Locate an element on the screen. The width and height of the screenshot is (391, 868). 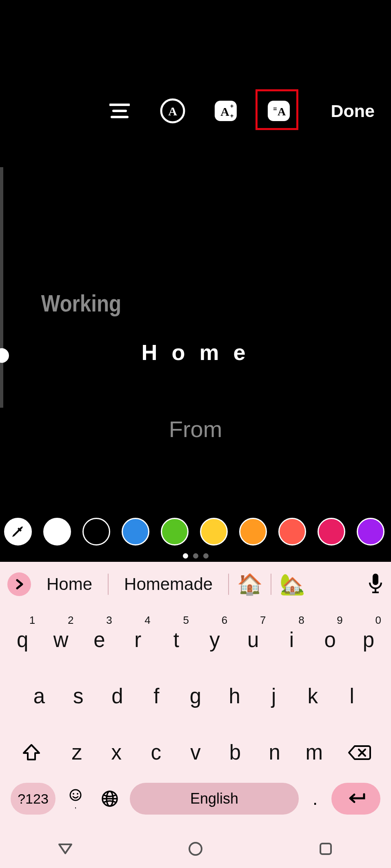
key-g: g is located at coordinates (196, 696).